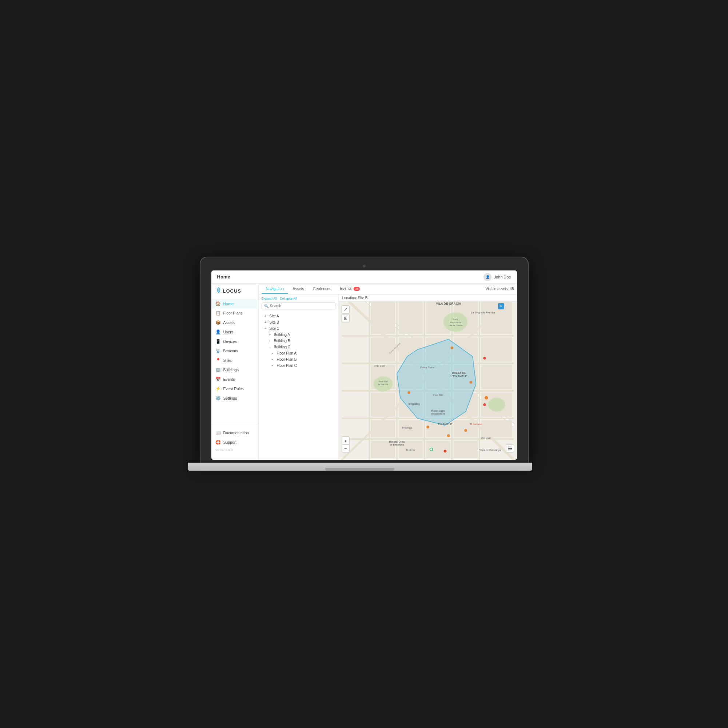  What do you see at coordinates (231, 370) in the screenshot?
I see `sidebar-item-label: Buildings` at bounding box center [231, 370].